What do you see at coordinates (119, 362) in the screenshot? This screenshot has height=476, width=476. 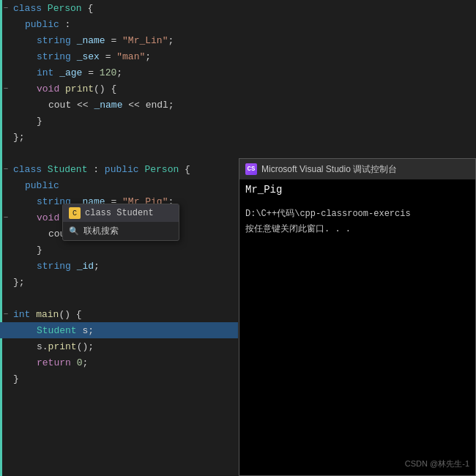 I see `code-line: return 0;` at bounding box center [119, 362].